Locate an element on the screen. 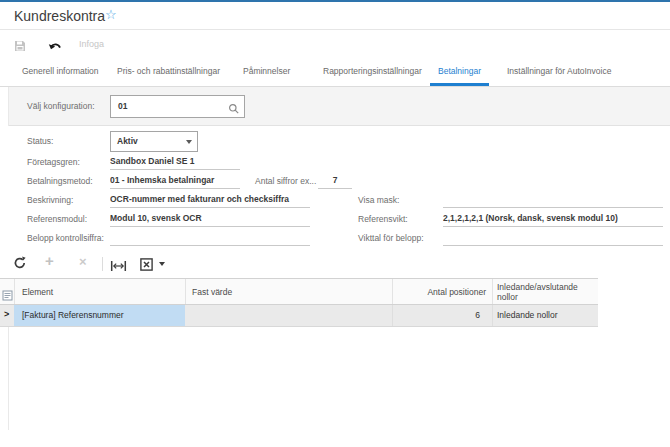 Image resolution: width=670 pixels, height=447 pixels. action-toolbar: Infoga is located at coordinates (335, 44).